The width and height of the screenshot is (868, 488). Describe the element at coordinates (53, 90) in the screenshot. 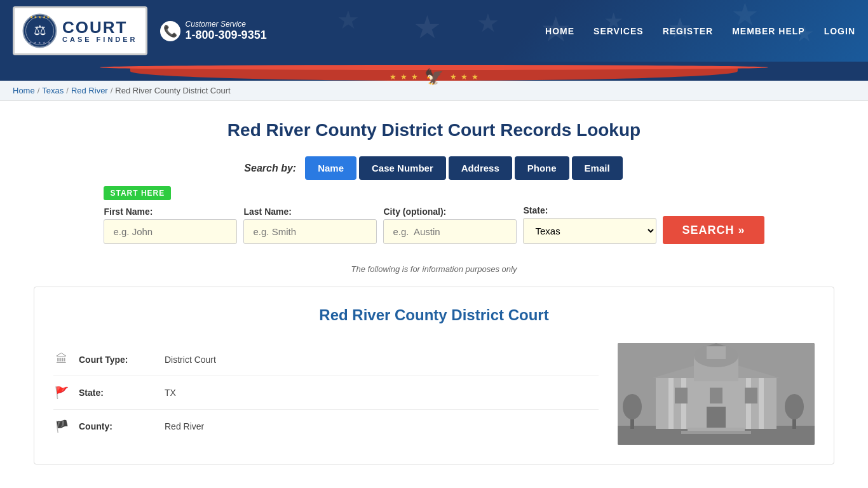

I see `breadcrumb-state: Texas` at that location.